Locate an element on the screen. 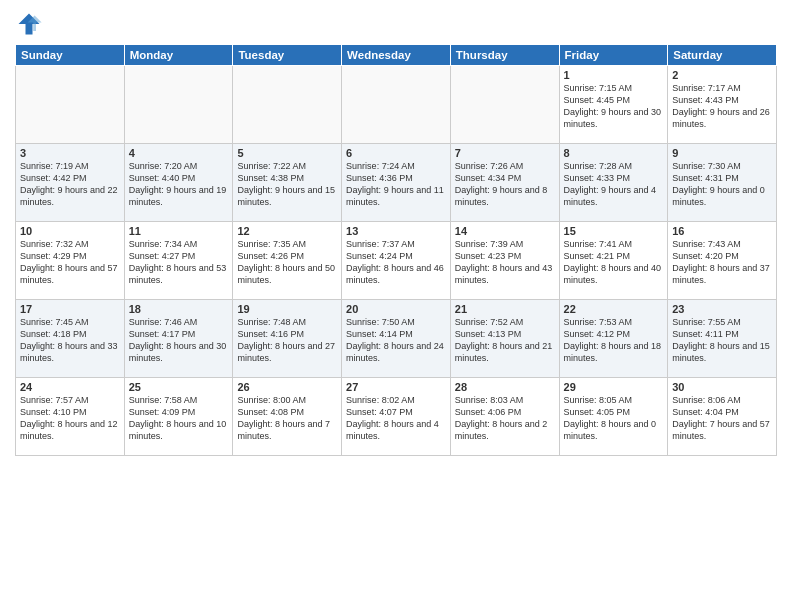 This screenshot has width=792, height=612. day-info: Sunrise: 7:22 AM Sunset: 4:38 PM Dayligh… is located at coordinates (287, 184).